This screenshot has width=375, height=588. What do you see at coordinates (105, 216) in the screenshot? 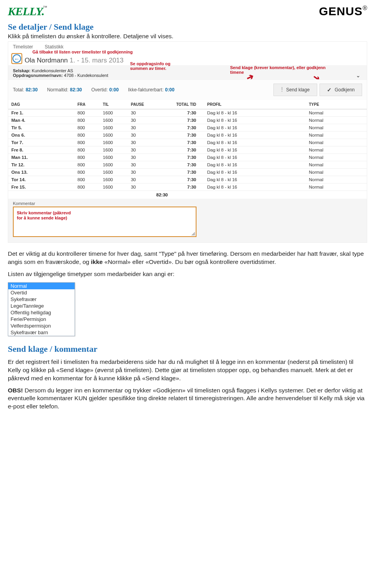
I see `annotation-comment: Skriv kommentar (påkrevd for å kunne sen…` at bounding box center [105, 216].